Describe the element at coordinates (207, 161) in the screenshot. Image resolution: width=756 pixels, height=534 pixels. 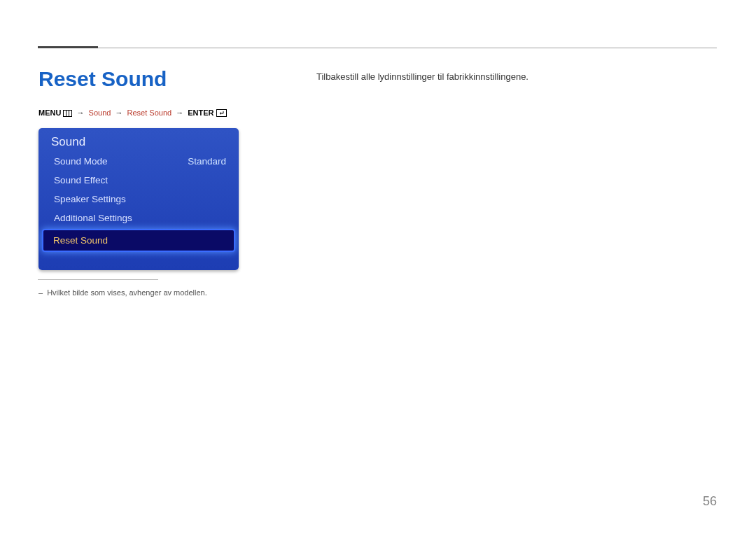
I see `menu-item-value: Standard` at that location.